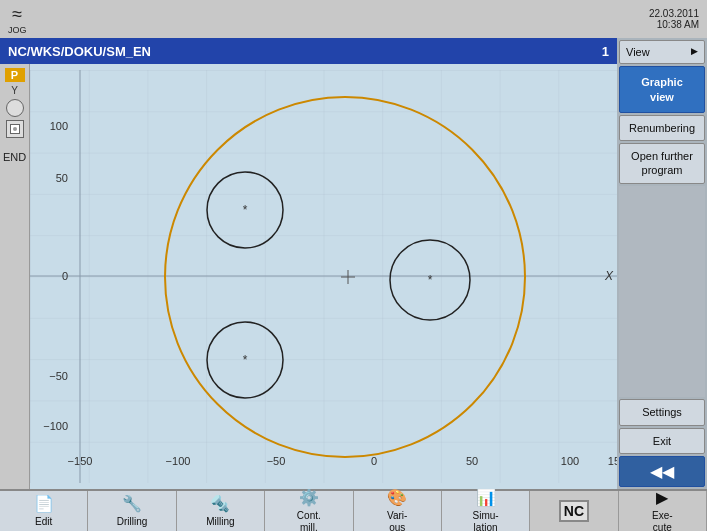  I want to click on svg-text: −150, so click(80, 461).